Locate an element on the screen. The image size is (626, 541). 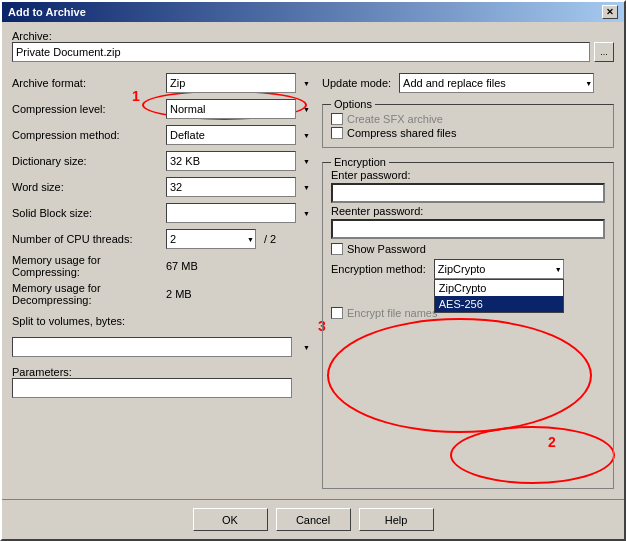
options-group-title: Options is located at coordinates (353, 104).